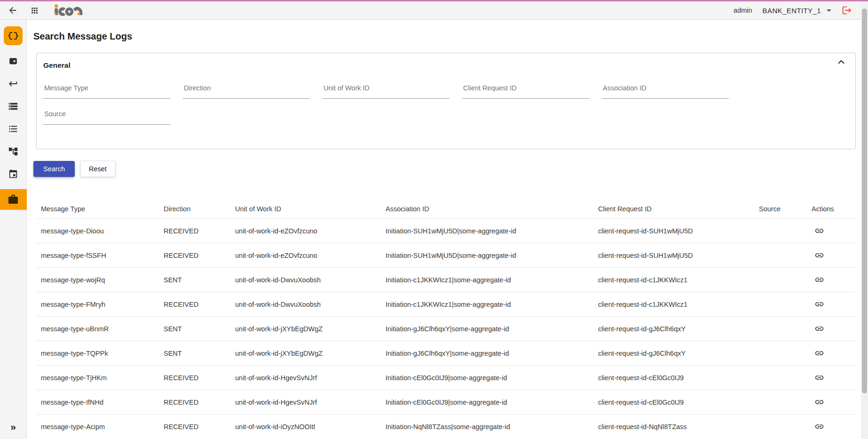 The height and width of the screenshot is (439, 868). I want to click on briefcase-icon, so click(13, 200).